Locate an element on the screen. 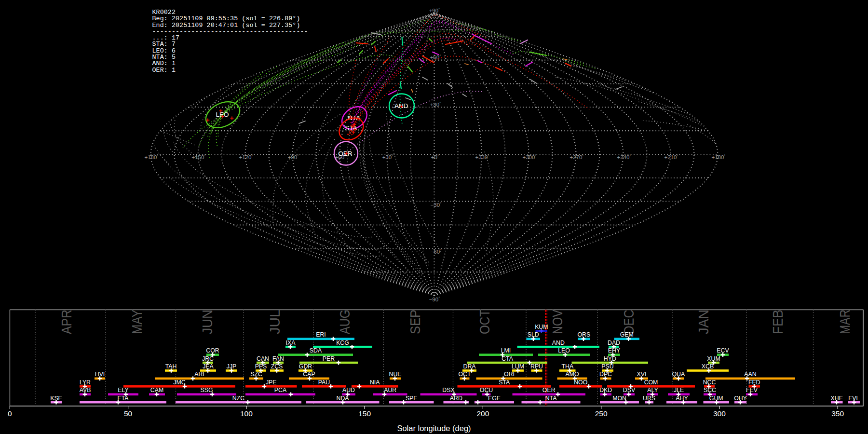 This screenshot has width=868, height=434. svg-text: Solar longitude (deg) is located at coordinates (434, 428).